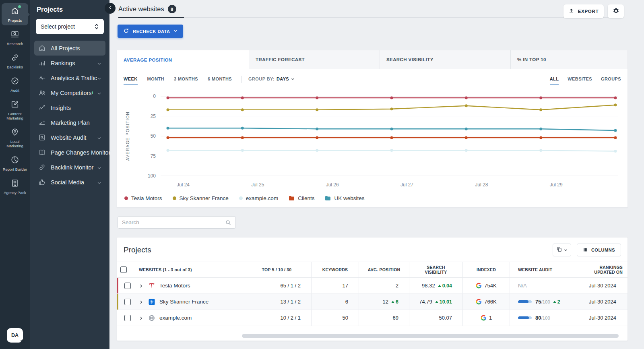 The height and width of the screenshot is (349, 644). Describe the element at coordinates (584, 11) in the screenshot. I see `export-button: EXPORT` at that location.